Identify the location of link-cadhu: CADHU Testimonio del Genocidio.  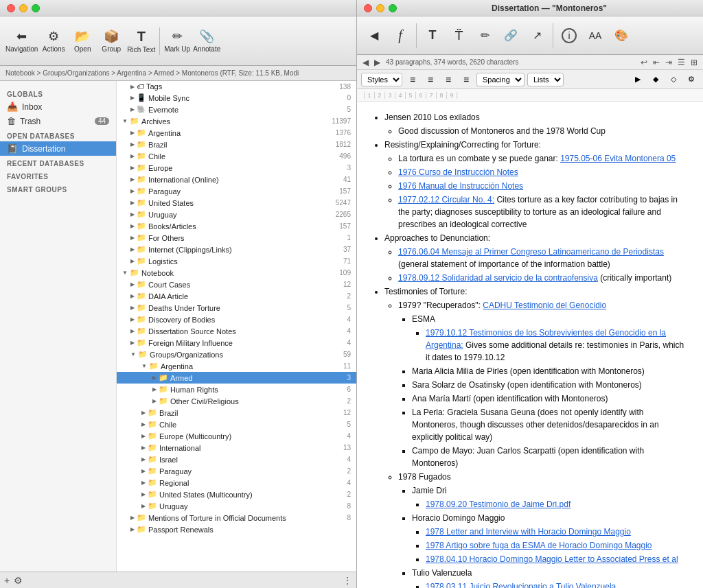
(544, 305).